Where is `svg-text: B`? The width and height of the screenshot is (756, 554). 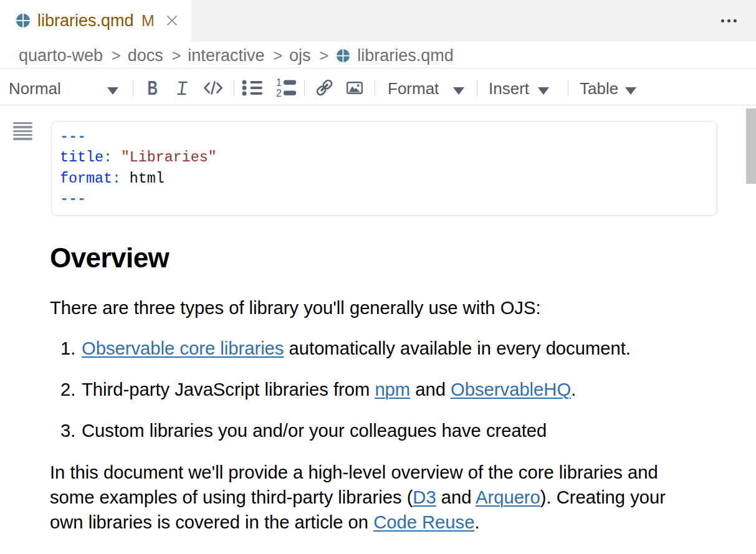 svg-text: B is located at coordinates (153, 88).